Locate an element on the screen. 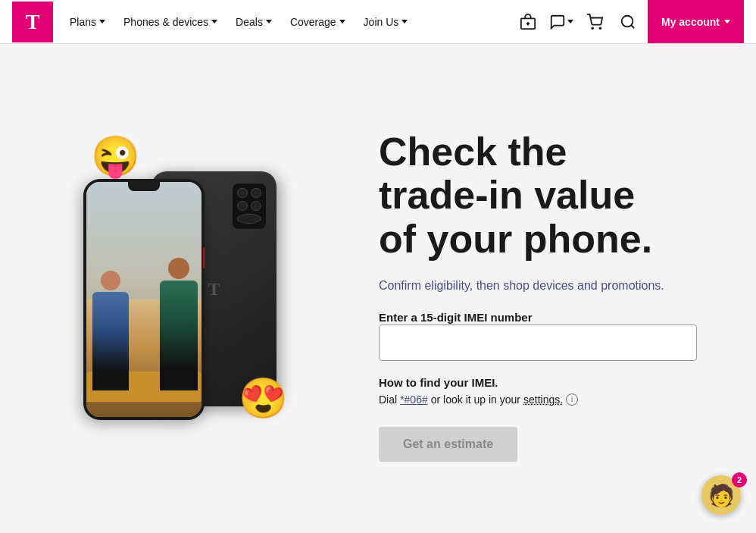  cart-button is located at coordinates (595, 22).